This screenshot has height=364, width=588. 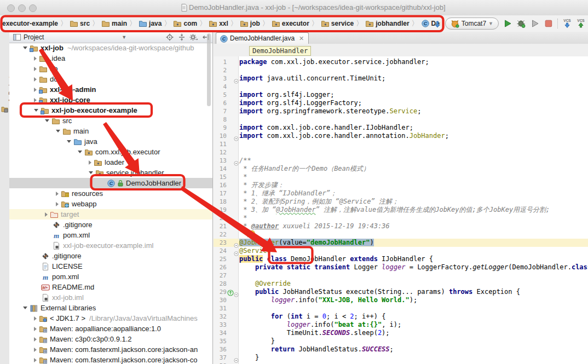 What do you see at coordinates (111, 204) in the screenshot?
I see `tree-item-webapp: webapp` at bounding box center [111, 204].